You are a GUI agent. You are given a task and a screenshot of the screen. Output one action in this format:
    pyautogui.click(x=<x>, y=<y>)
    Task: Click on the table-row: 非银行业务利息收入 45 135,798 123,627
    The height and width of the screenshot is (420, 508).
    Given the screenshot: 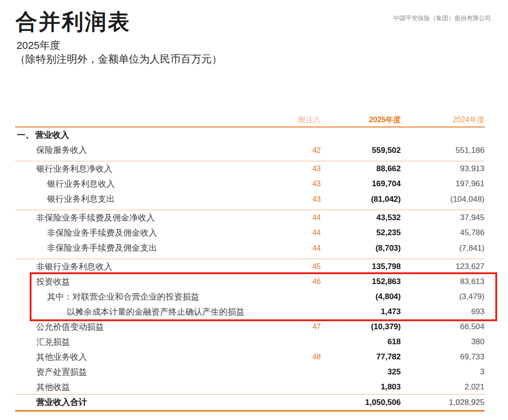 What is the action you would take?
    pyautogui.click(x=250, y=267)
    